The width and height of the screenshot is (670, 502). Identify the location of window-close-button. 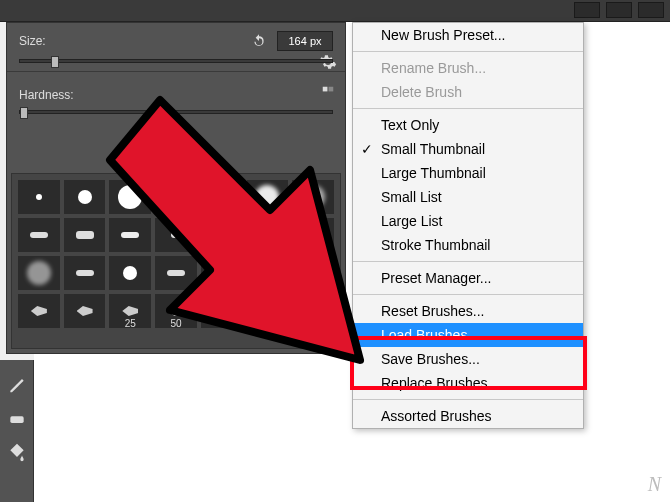
(651, 10).